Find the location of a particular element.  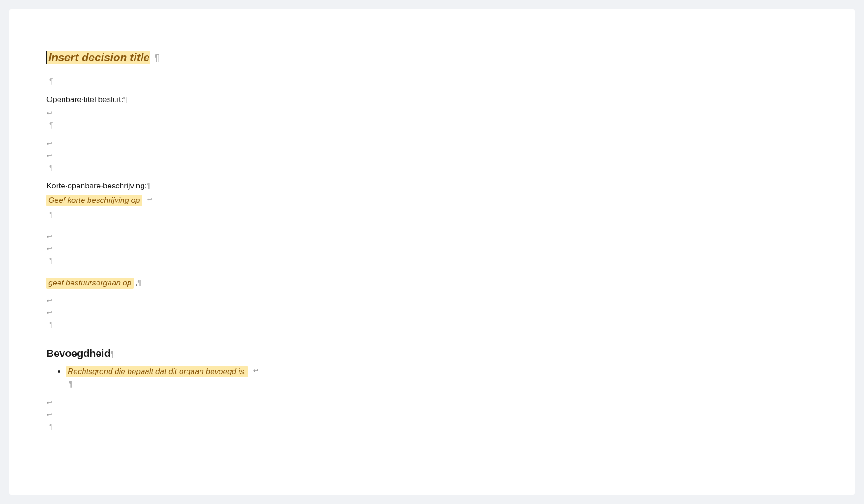

short-description-placeholder: Geef korte beschrijving op is located at coordinates (94, 200).